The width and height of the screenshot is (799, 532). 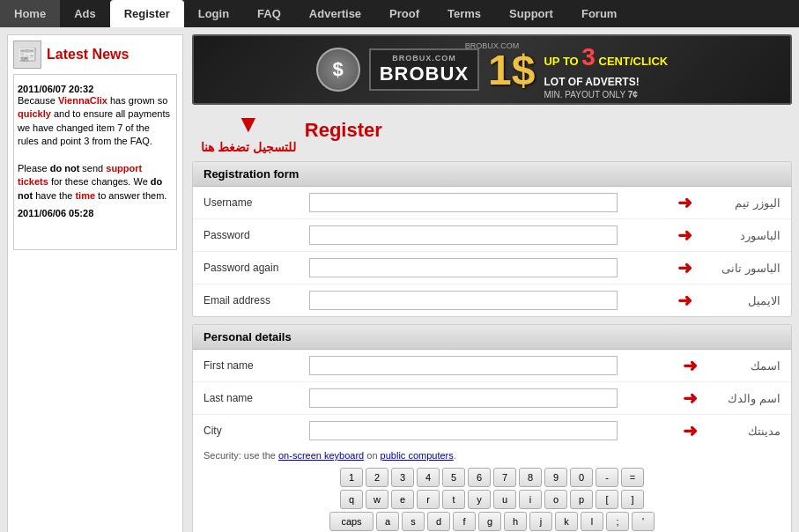 What do you see at coordinates (248, 147) in the screenshot?
I see `arabic-register-text: للتسجيل تضغط هنا` at bounding box center [248, 147].